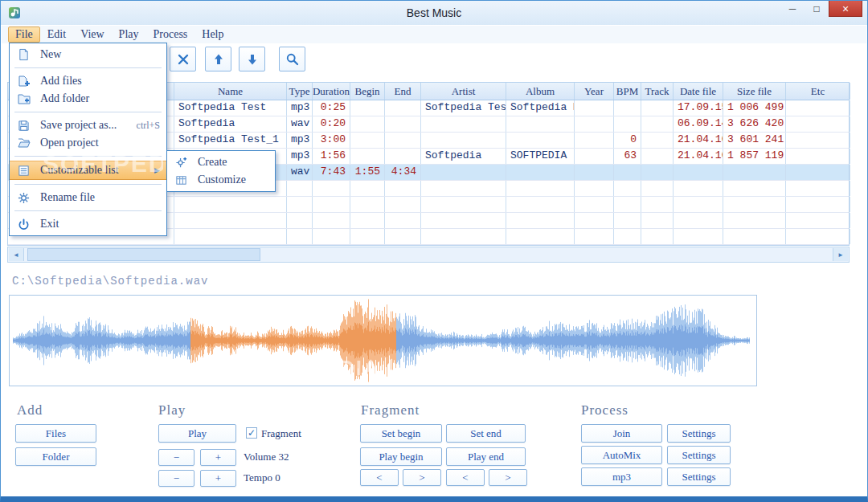 This screenshot has width=868, height=502. I want to click on menu-item-new: New, so click(88, 55).